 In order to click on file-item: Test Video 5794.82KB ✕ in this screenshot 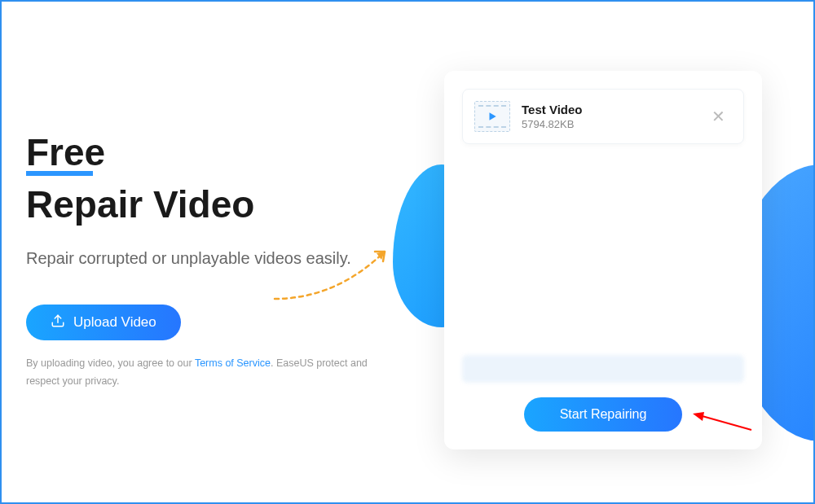, I will do `click(603, 116)`.